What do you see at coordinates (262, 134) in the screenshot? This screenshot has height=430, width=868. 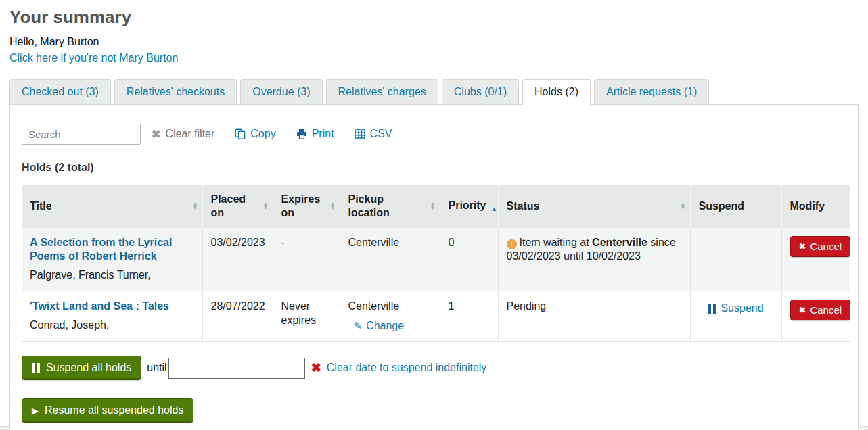 I see `copy-label: Copy` at bounding box center [262, 134].